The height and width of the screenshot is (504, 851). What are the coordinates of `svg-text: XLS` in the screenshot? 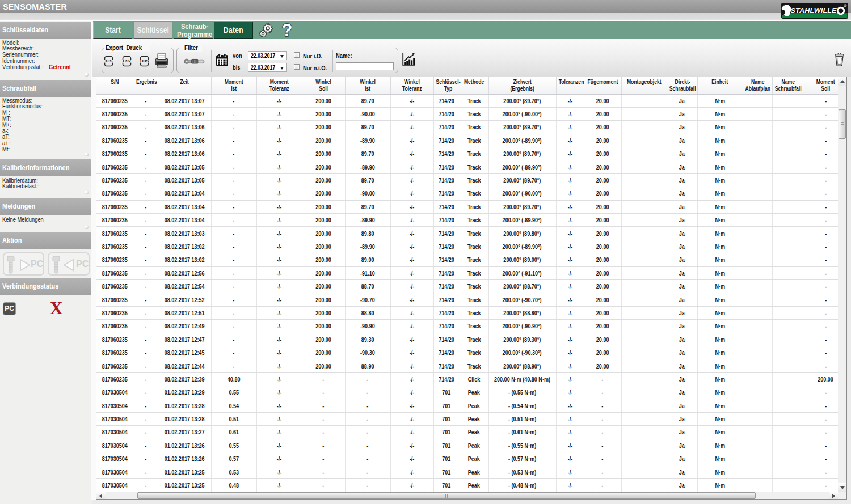 It's located at (109, 61).